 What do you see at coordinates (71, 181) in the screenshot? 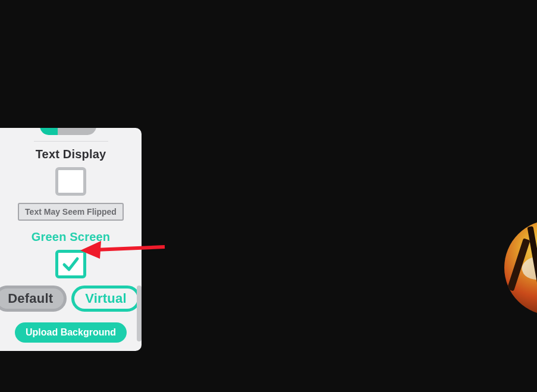
I see `text-display-checkbox` at bounding box center [71, 181].